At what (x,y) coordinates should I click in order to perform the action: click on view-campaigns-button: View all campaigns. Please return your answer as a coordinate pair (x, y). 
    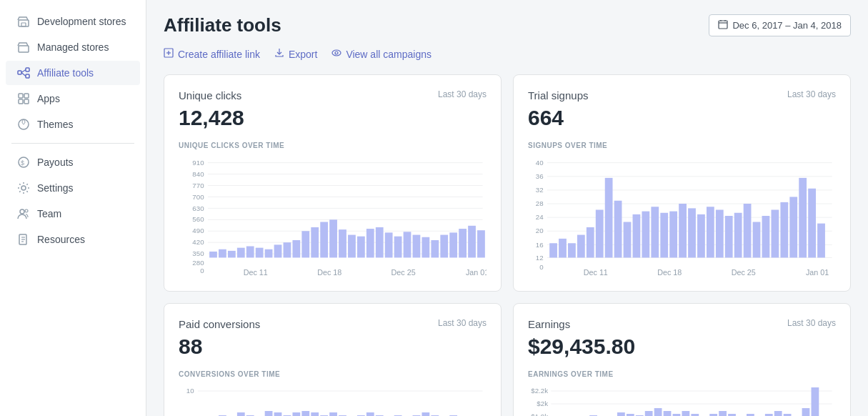
    Looking at the image, I should click on (381, 54).